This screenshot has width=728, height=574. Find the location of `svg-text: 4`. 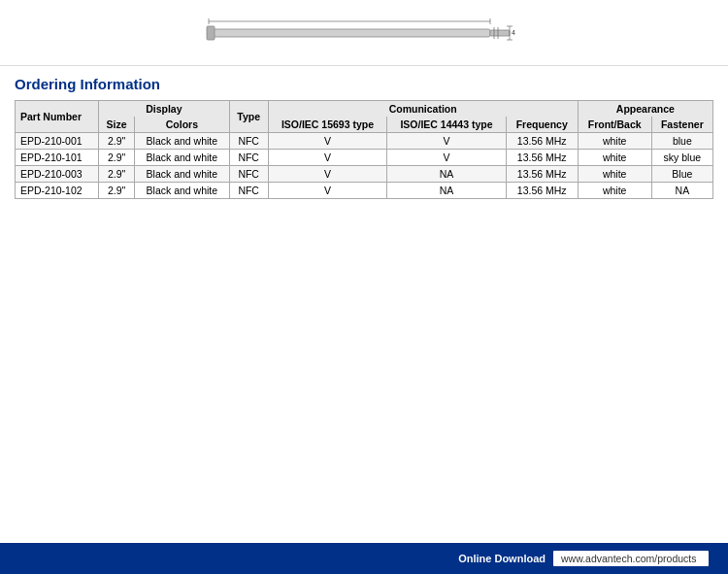

svg-text: 4 is located at coordinates (513, 33).